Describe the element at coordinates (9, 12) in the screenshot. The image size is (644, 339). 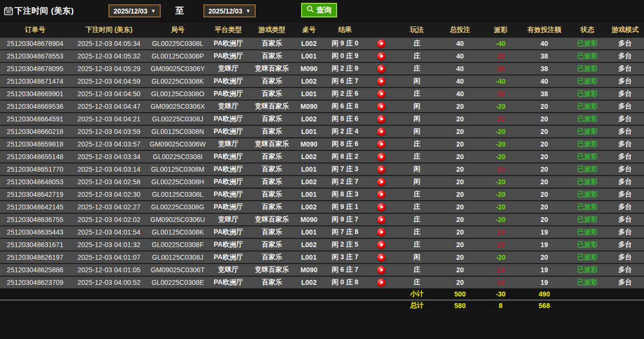
I see `calendar-icon` at that location.